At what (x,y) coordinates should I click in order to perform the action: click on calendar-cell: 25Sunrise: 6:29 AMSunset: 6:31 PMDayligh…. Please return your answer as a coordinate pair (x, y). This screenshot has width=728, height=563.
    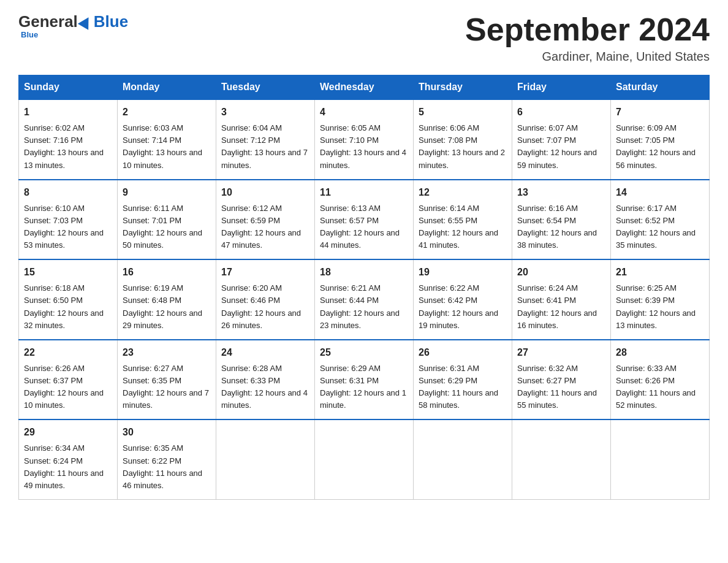
    Looking at the image, I should click on (364, 380).